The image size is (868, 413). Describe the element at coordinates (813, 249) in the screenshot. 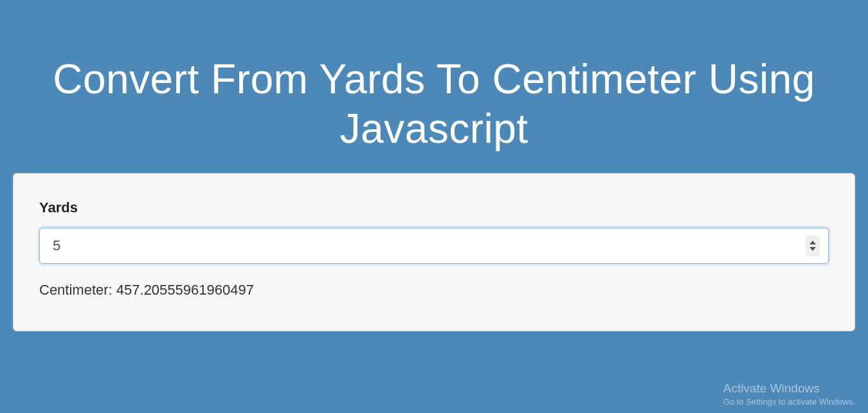

I see `spinner-down-icon` at that location.